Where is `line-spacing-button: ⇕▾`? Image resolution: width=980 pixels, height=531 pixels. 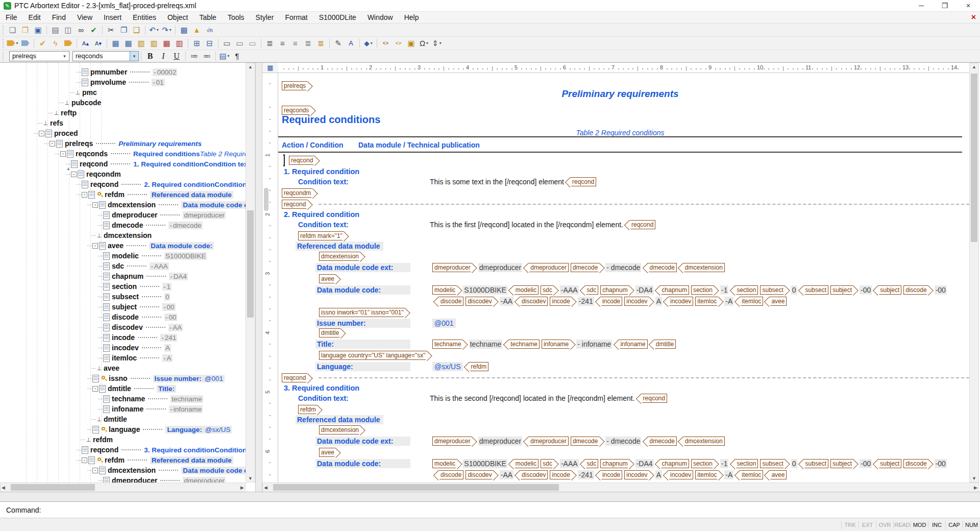
line-spacing-button: ⇕▾ is located at coordinates (437, 43).